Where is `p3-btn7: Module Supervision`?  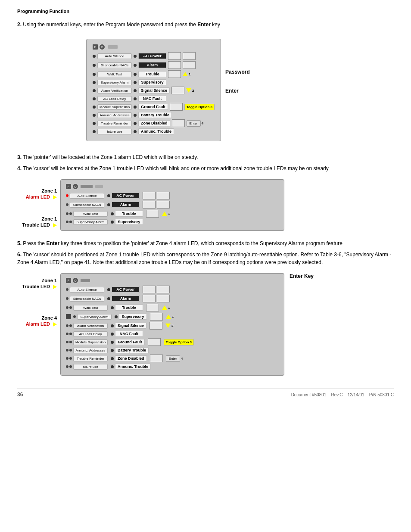
p3-btn7: Module Supervision is located at coordinates (90, 342).